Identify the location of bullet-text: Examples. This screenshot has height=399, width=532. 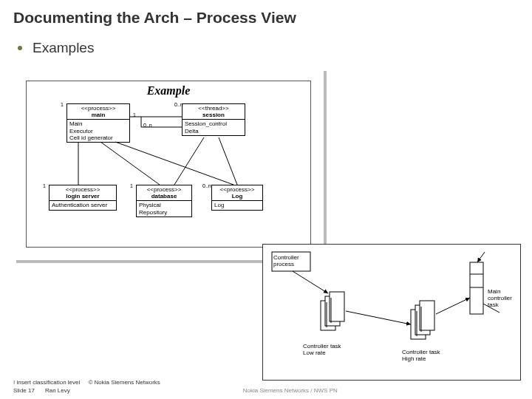
(64, 48).